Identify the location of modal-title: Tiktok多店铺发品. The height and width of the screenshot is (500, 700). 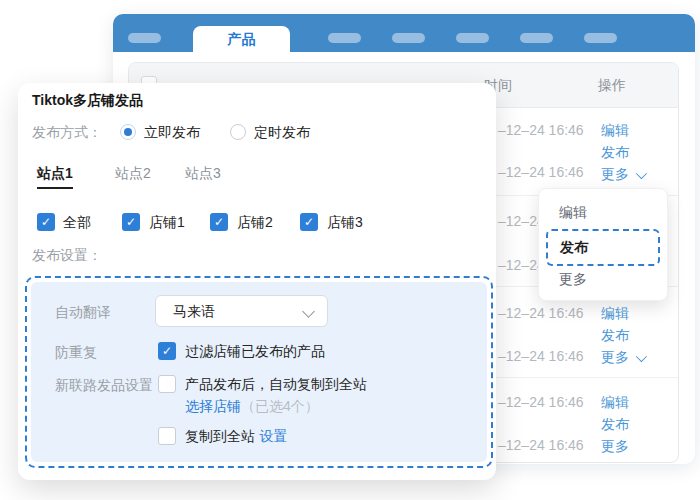
(88, 100).